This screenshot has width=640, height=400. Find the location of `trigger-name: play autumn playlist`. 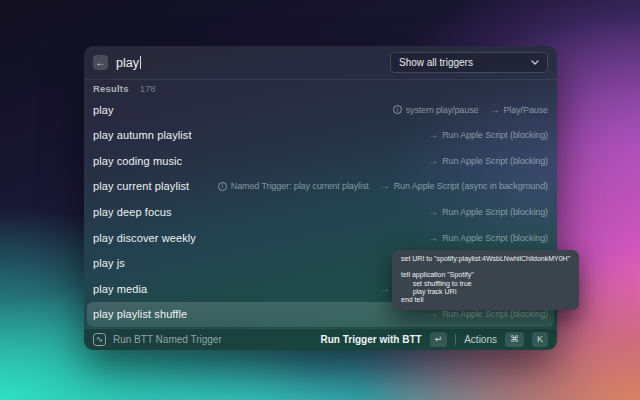

trigger-name: play autumn playlist is located at coordinates (142, 135).